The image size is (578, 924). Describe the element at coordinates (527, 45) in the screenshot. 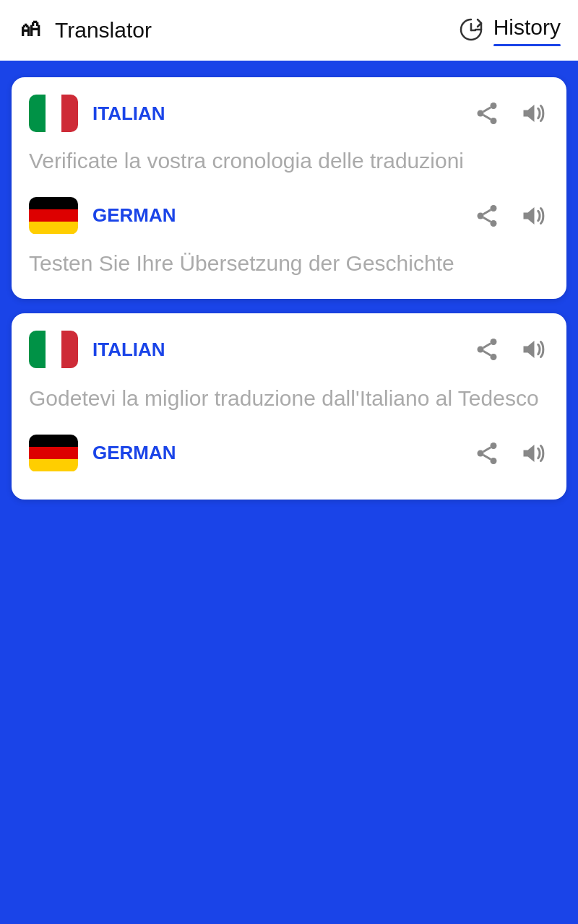

I see `active-tab-indicator` at that location.